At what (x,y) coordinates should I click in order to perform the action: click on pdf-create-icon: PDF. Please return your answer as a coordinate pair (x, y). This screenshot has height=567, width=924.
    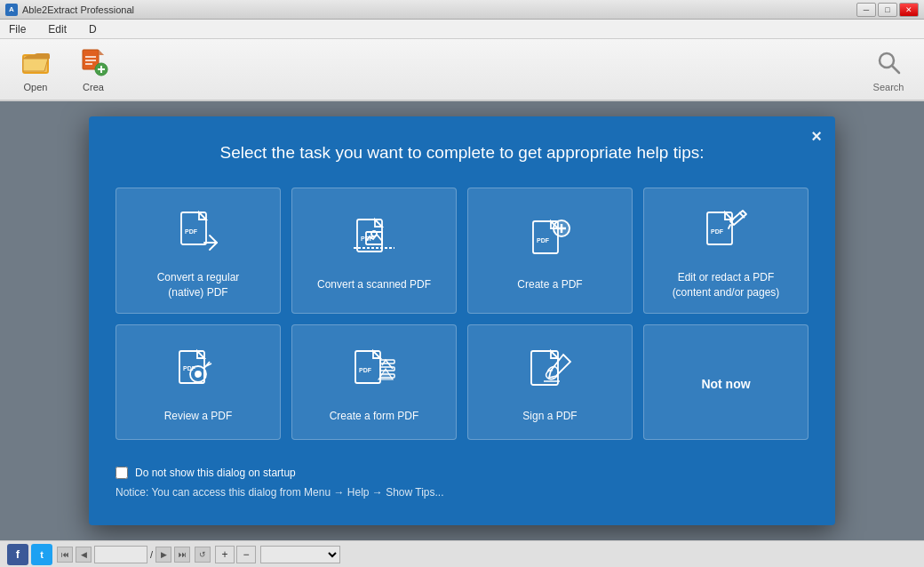
    Looking at the image, I should click on (550, 240).